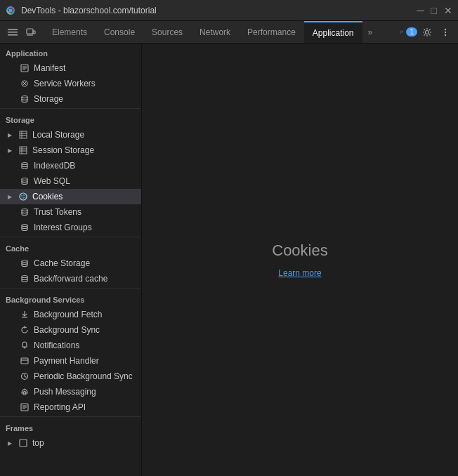  What do you see at coordinates (70, 376) in the screenshot?
I see `sidebar-item-periodic-background-sync: Periodic Background Sync` at bounding box center [70, 376].